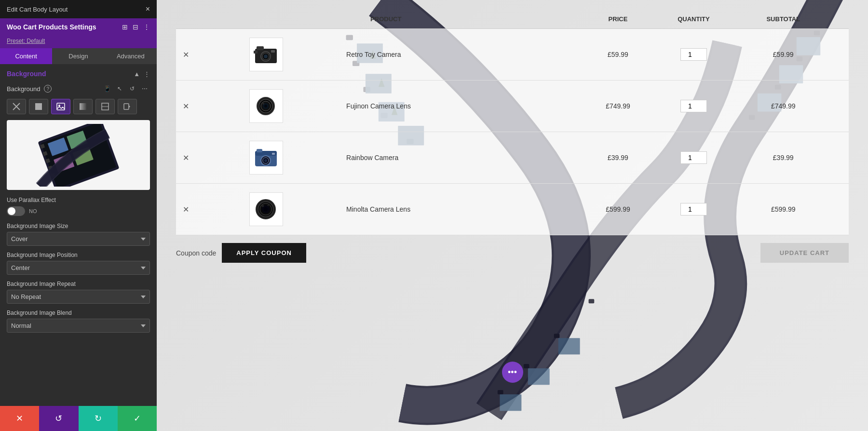 Image resolution: width=868 pixels, height=431 pixels. What do you see at coordinates (33, 211) in the screenshot?
I see `parallax-value: NO` at bounding box center [33, 211].